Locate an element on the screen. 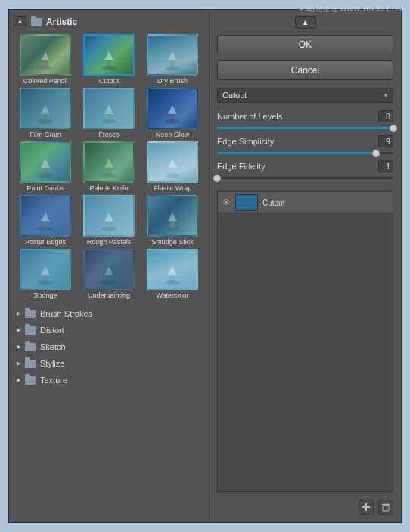 The width and height of the screenshot is (410, 532). delete-layer-button is located at coordinates (386, 507).